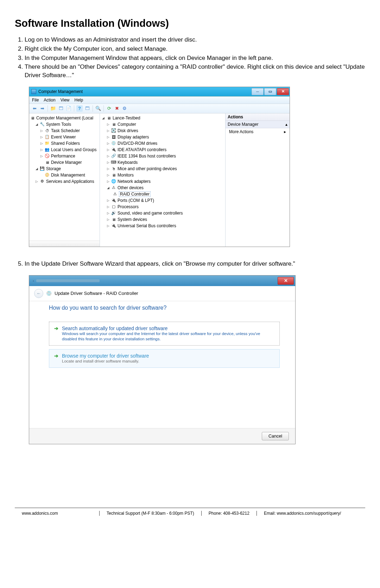 The image size is (380, 588). Describe the element at coordinates (137, 143) in the screenshot. I see `device-item: DVD/CD-ROM drives` at that location.